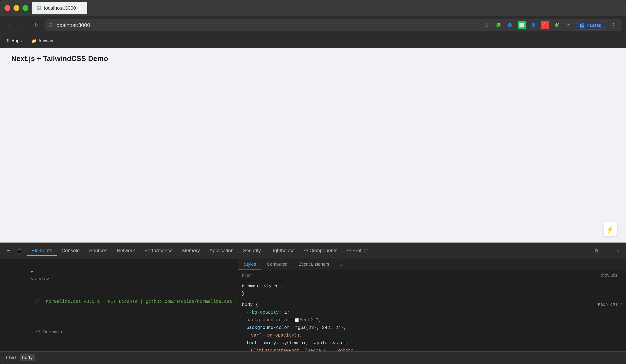  What do you see at coordinates (250, 264) in the screenshot?
I see `styles-tab-styles: Styles` at bounding box center [250, 264].